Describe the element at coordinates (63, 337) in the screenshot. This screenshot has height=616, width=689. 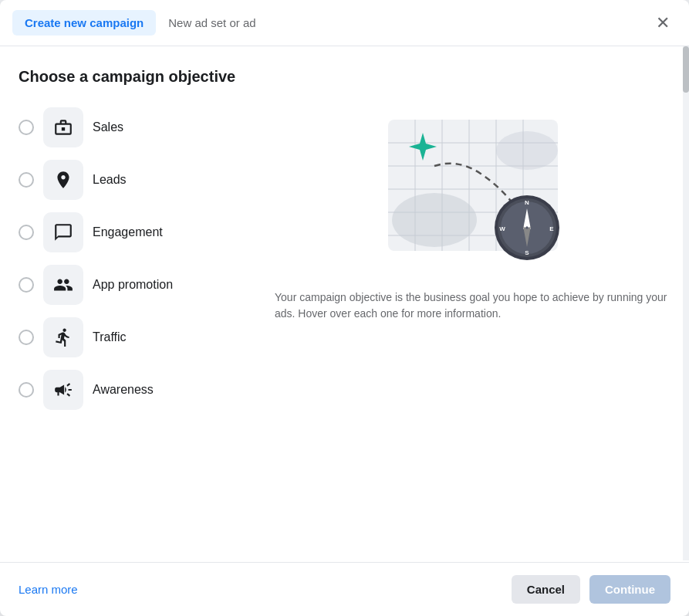
I see `traffic-icon` at that location.